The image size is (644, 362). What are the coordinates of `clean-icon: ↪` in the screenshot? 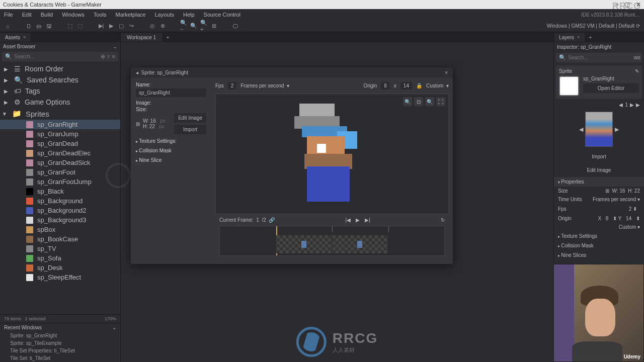 It's located at (131, 26).